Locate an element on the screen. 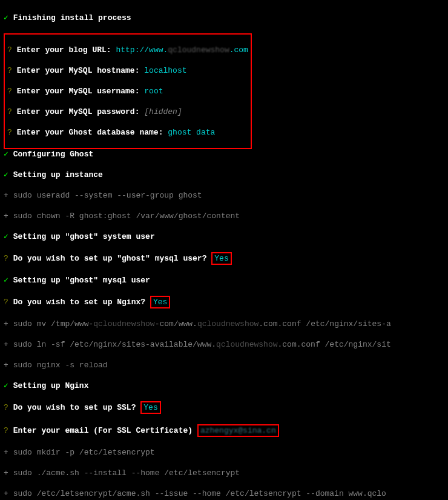 Image resolution: width=448 pixels, height=500 pixels. prompt-mysql-user: Enter your MySQL username: is located at coordinates (79, 91).